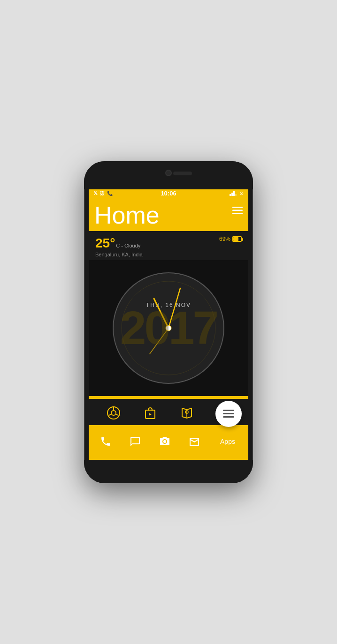  Describe the element at coordinates (233, 194) in the screenshot. I see `signal-icon` at that location.